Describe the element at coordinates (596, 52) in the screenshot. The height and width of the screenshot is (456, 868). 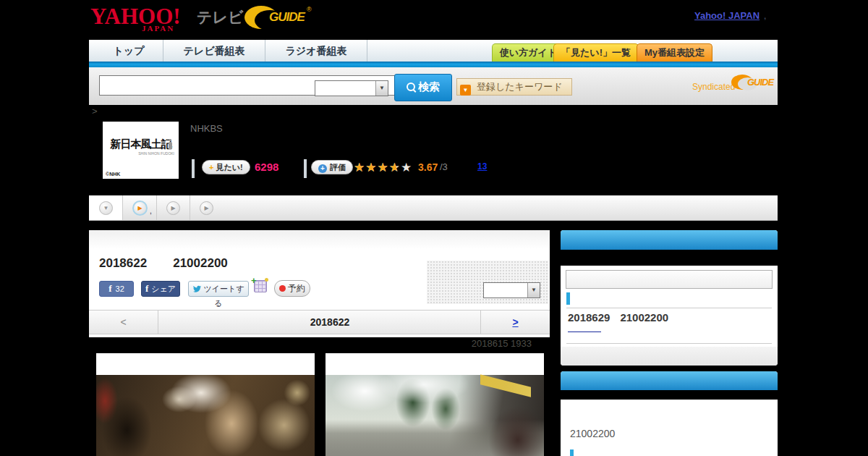
I see `mitai-list-button: 「見たい!」一覧` at that location.